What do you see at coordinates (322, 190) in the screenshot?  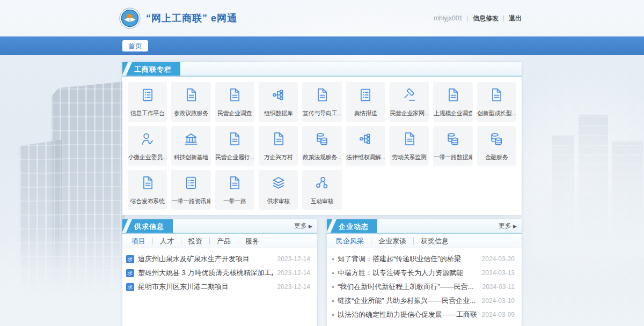 I see `app-card: 互动审核` at bounding box center [322, 190].